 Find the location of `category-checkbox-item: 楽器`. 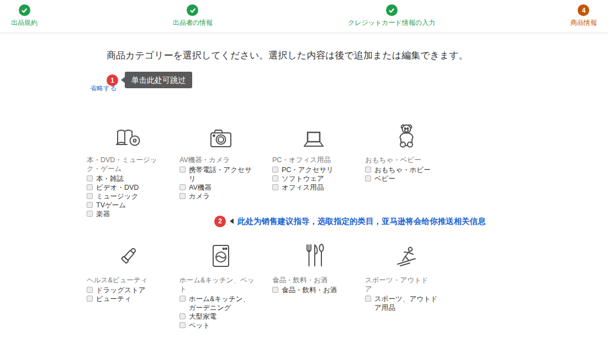

category-checkbox-item: 楽器 is located at coordinates (128, 214).